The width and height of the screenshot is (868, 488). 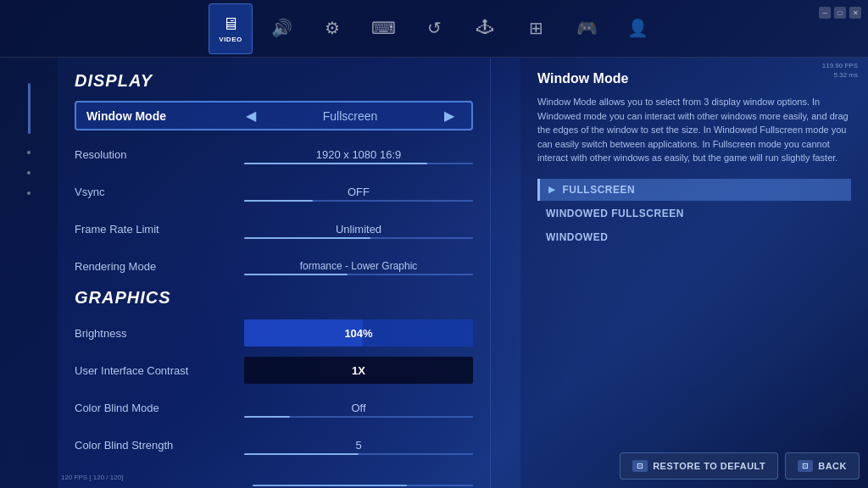 What do you see at coordinates (274, 333) in the screenshot?
I see `brightness-row: Brightness 104%` at bounding box center [274, 333].